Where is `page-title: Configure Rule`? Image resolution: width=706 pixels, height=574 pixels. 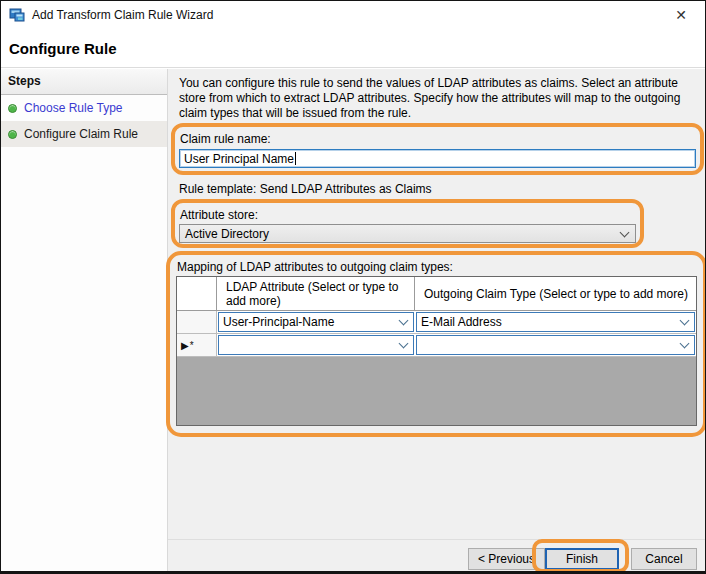
page-title: Configure Rule is located at coordinates (63, 48).